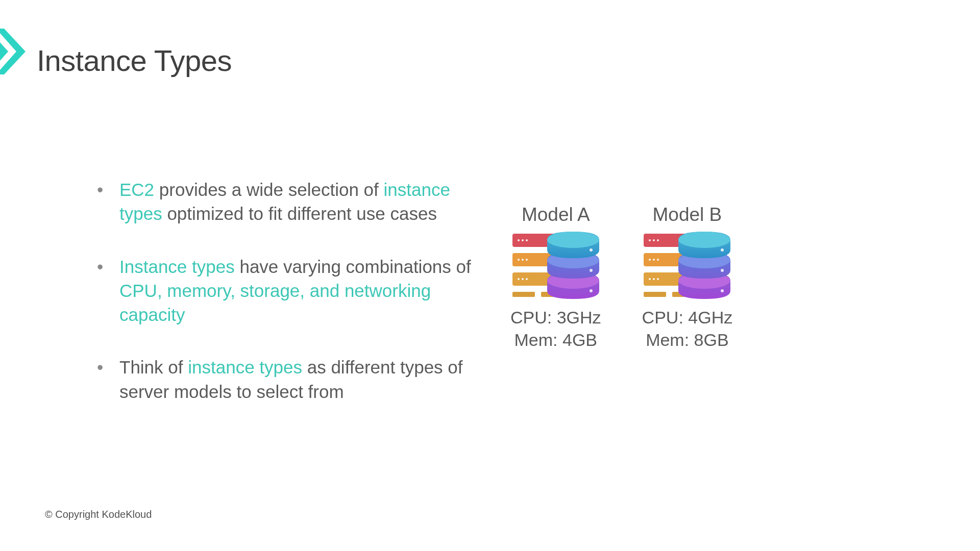 Image resolution: width=980 pixels, height=551 pixels. Describe the element at coordinates (137, 190) in the screenshot. I see `highlight-text: EC2` at that location.